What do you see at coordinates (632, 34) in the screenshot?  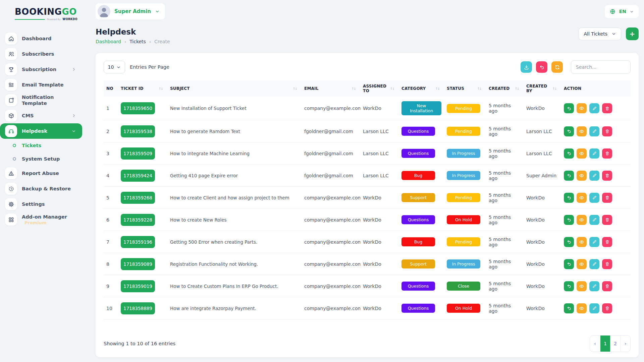 I see `add-ticket-button: +` at bounding box center [632, 34].